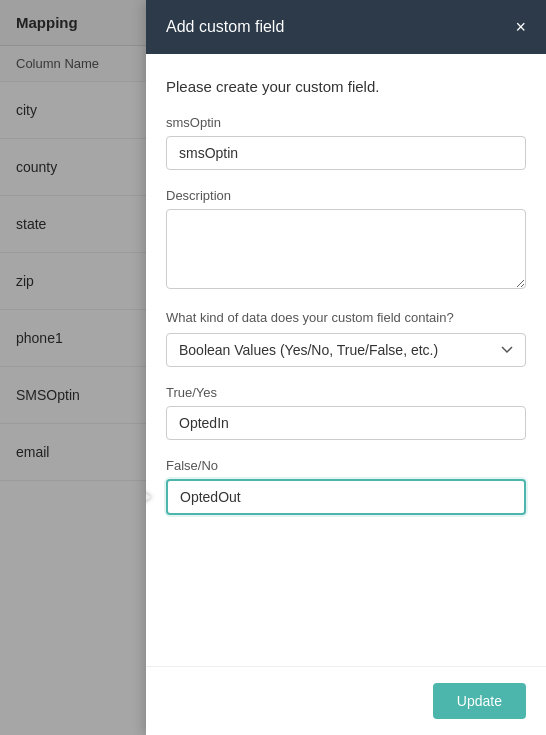  What do you see at coordinates (346, 350) in the screenshot?
I see `field-type-select: Boolean Values (Yes/No, True/False, etc.…` at bounding box center [346, 350].